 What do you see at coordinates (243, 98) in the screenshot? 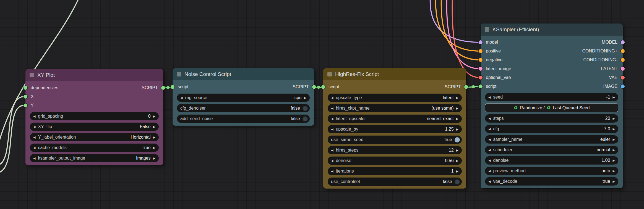
I see `widget-rng-source: ◀ rng_source cpu ▶` at bounding box center [243, 98].